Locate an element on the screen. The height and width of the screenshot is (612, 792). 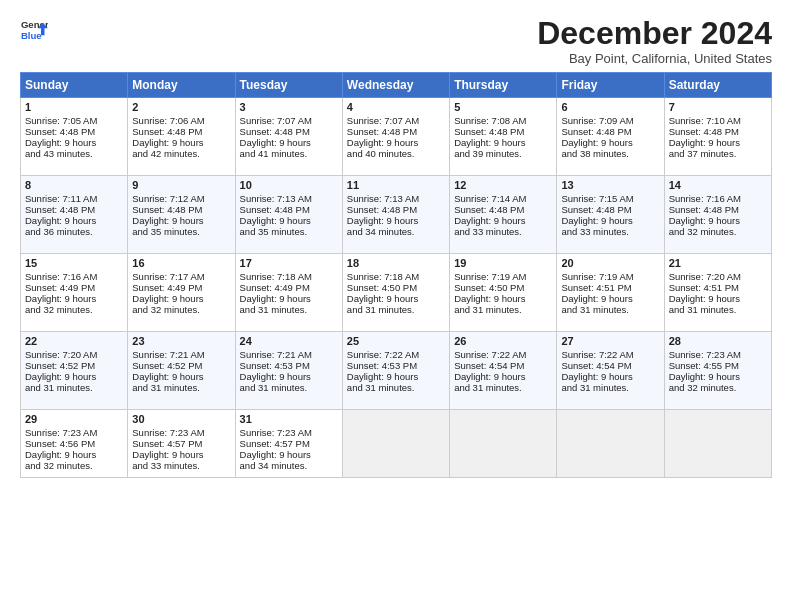
day-number: 9 is located at coordinates (181, 185).